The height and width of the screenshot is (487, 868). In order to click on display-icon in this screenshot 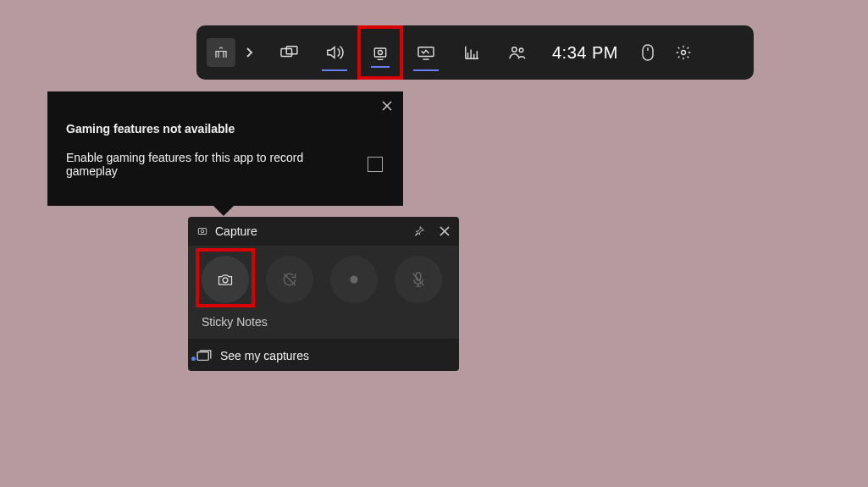, I will do `click(426, 53)`.